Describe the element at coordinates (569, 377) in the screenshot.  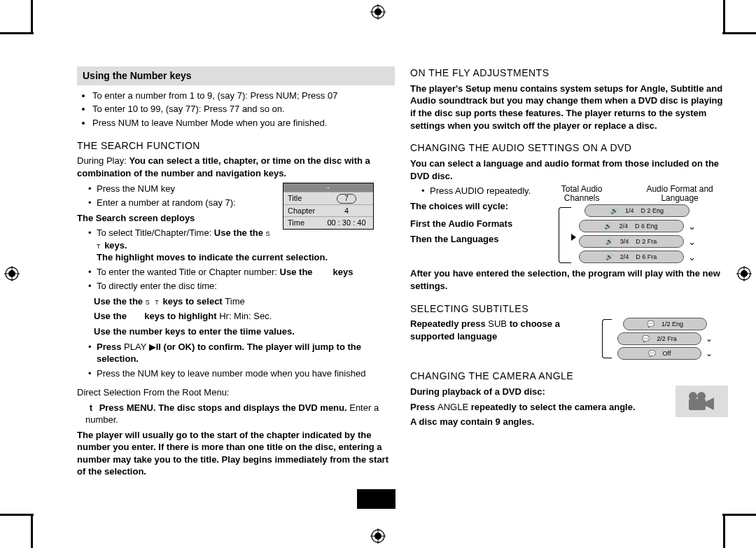
I see `angle-heading: CHANGING THE CAMERA ANGLE` at that location.